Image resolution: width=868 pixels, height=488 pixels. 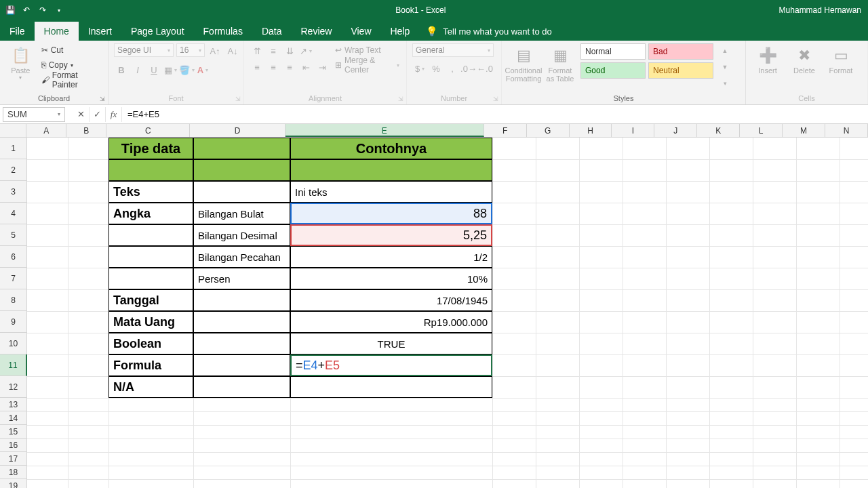 What do you see at coordinates (151, 300) in the screenshot?
I see `cell-C8: Tanggal` at bounding box center [151, 300].